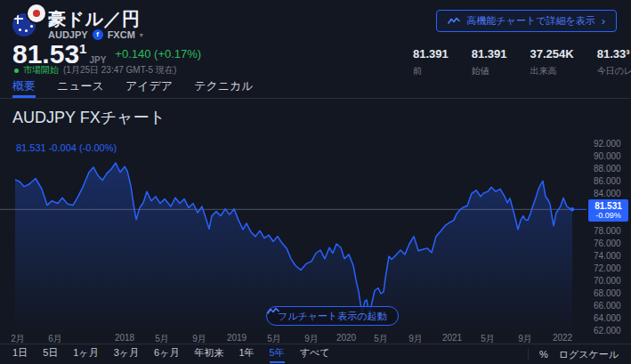 This screenshot has width=631, height=364. What do you see at coordinates (452, 338) in the screenshot?
I see `x-axis-tick: 2021` at bounding box center [452, 338].